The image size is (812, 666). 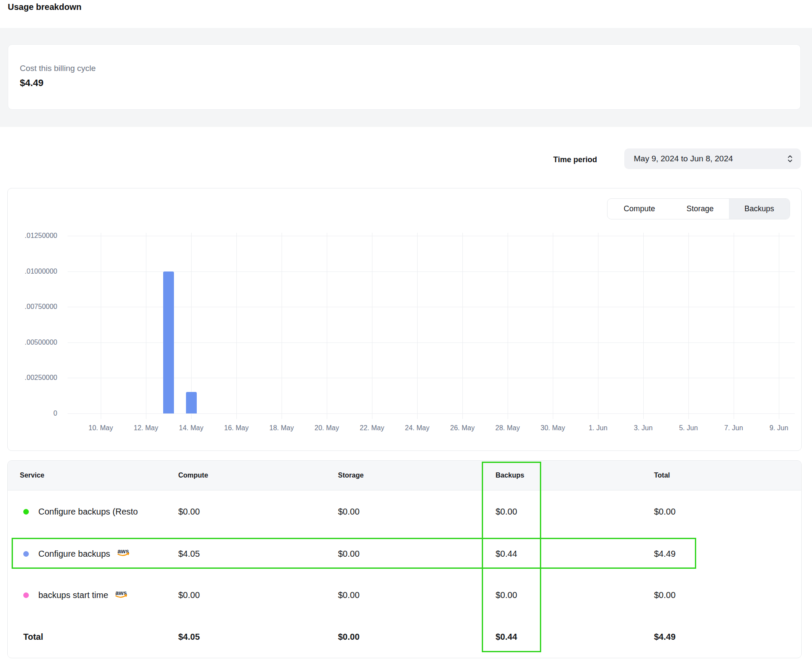 What do you see at coordinates (405, 637) in the screenshot?
I see `table-total-row: Total $4.05 $0.00 $0.44 $4.49` at bounding box center [405, 637].